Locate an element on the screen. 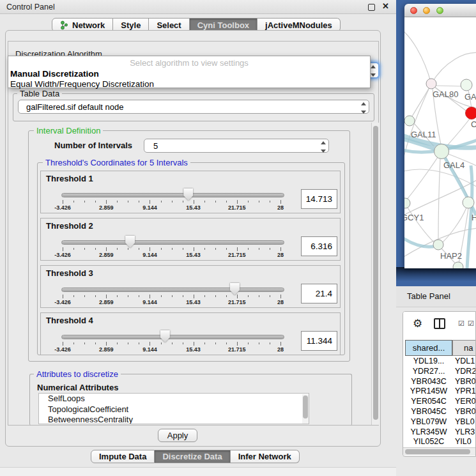  algorithm-option: Manual Discretization is located at coordinates (55, 74).